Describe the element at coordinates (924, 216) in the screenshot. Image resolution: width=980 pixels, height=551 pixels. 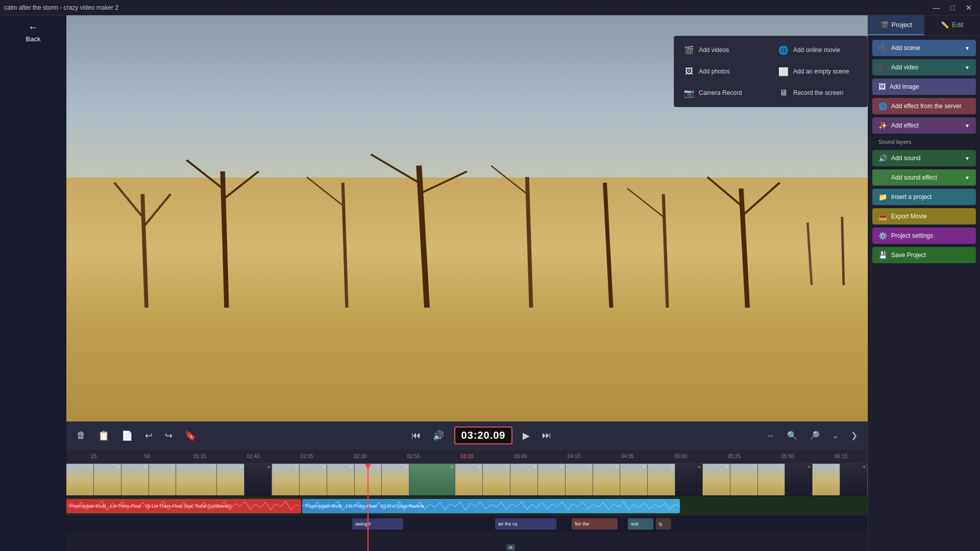
I see `export-movie-button: 📤 Export Movie` at that location.